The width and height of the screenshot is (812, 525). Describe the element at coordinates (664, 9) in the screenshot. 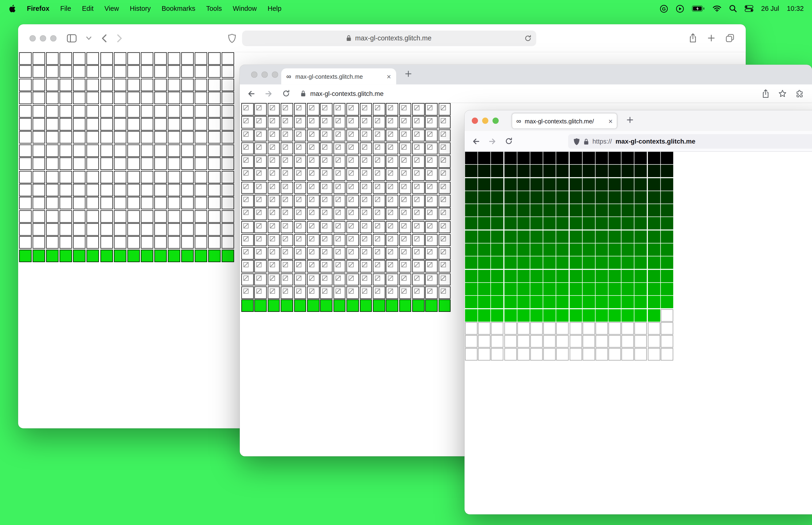

I see `google-g-icon: G` at that location.